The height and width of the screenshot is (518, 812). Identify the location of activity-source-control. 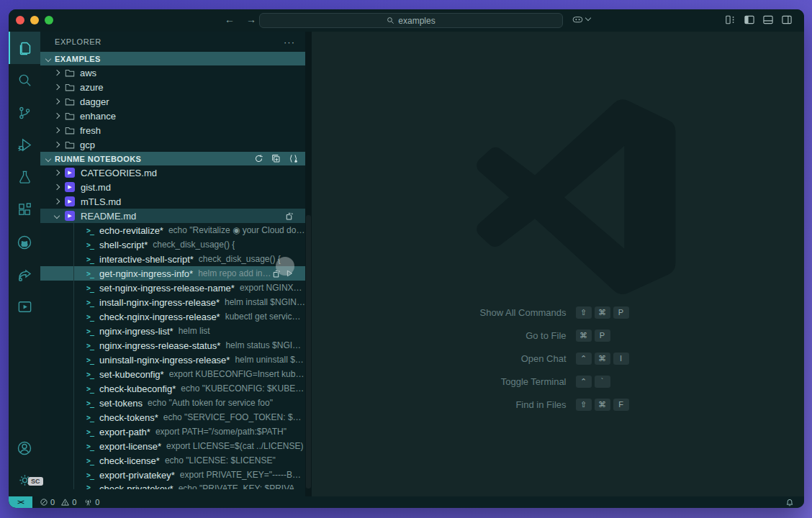
(24, 112).